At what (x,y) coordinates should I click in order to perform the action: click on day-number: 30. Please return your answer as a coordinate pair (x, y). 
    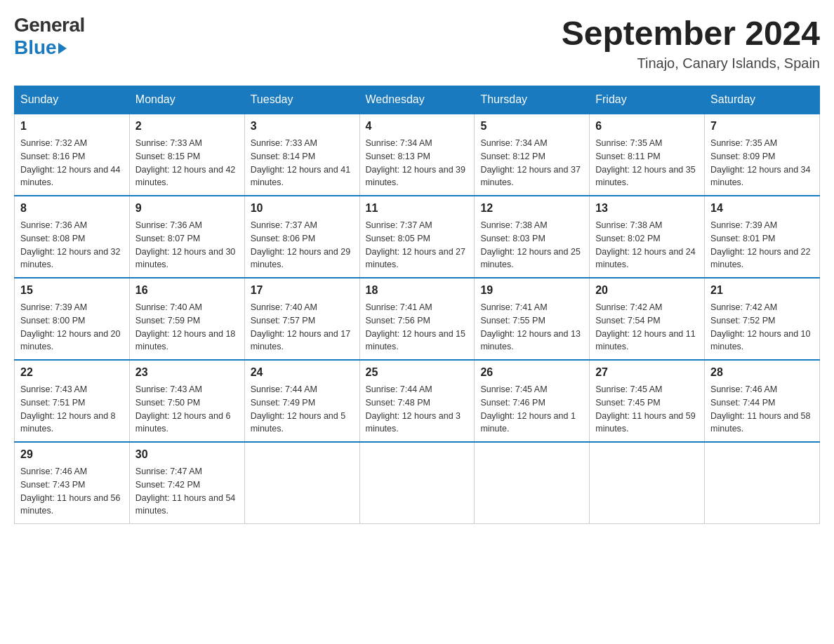
    Looking at the image, I should click on (187, 455).